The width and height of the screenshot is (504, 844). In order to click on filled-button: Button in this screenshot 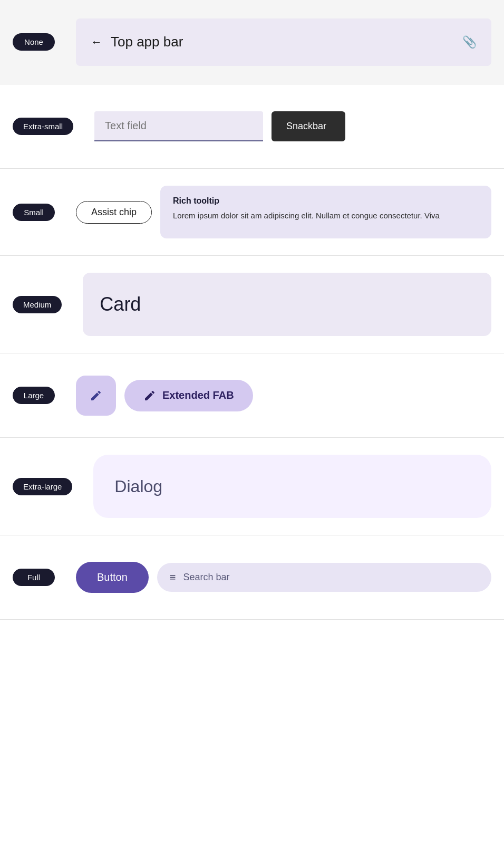, I will do `click(112, 577)`.